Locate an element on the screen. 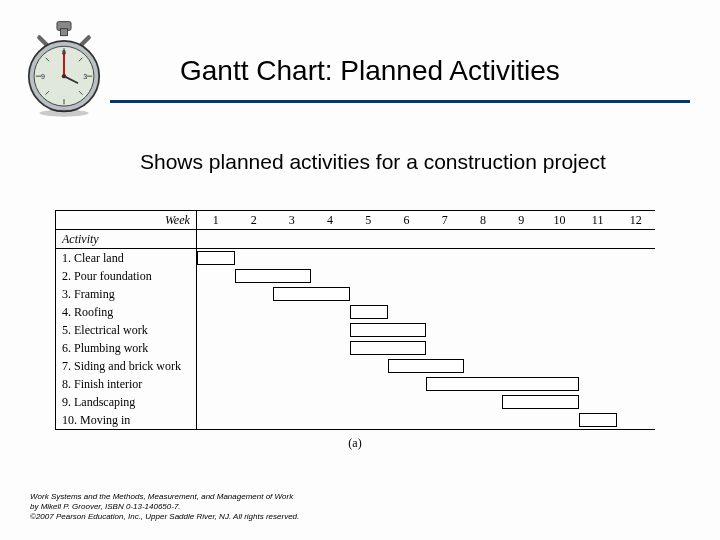 This screenshot has width=720, height=540. svg-text: 9 is located at coordinates (43, 76).